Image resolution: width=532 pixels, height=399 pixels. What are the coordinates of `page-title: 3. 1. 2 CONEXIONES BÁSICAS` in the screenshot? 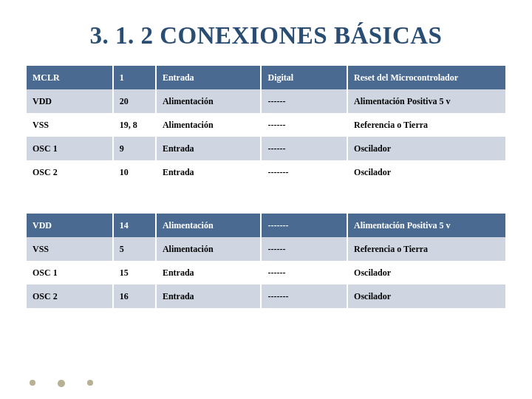 It's located at (266, 35).